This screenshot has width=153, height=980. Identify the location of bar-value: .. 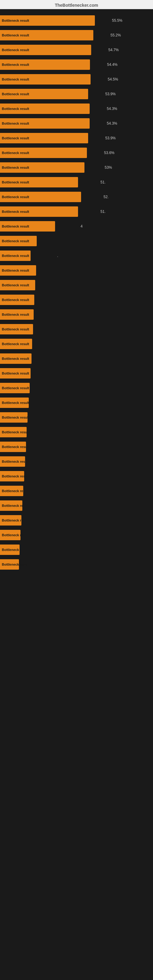
(58, 256).